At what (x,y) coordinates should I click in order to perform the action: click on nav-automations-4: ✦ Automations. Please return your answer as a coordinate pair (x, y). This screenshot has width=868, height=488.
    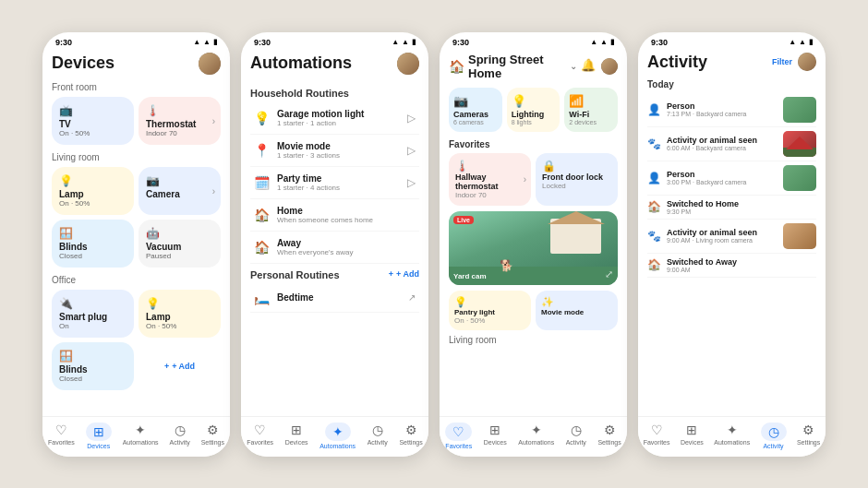
    Looking at the image, I should click on (731, 435).